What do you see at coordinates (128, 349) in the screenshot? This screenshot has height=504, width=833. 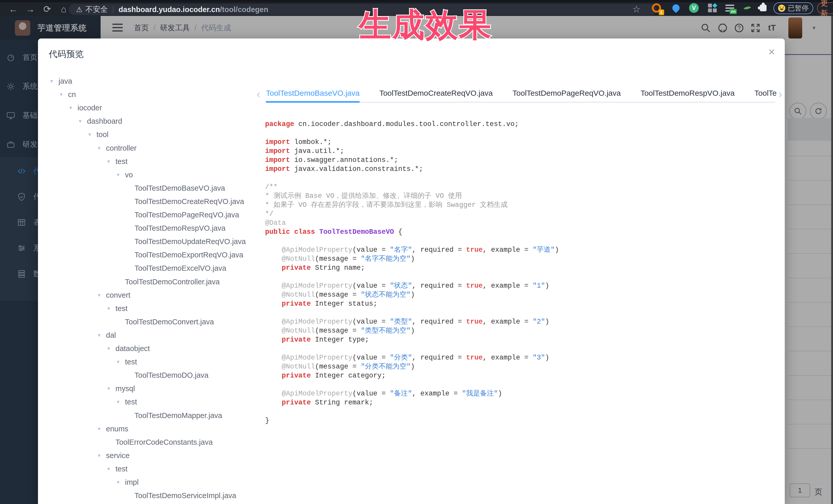 I see `tree-folder: ▾dataobject` at bounding box center [128, 349].